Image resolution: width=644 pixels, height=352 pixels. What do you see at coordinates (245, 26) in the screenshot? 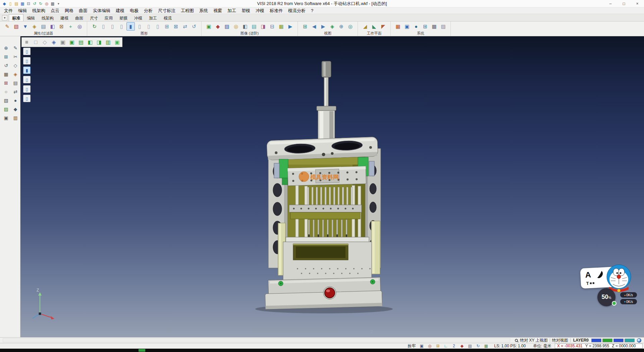
I see `shadow-icon: ◧` at bounding box center [245, 26].